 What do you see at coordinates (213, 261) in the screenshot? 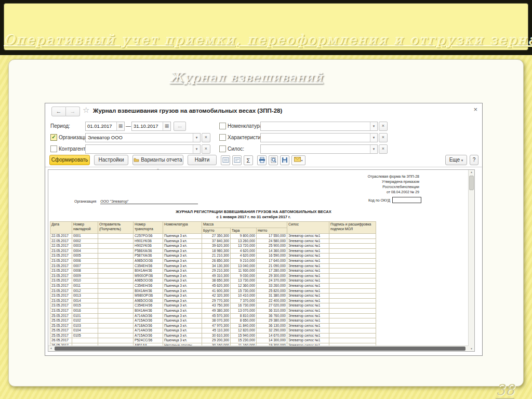
I see `table-row: 23.05.20170006А985ОО/36Пшеница 3 кл.26 8…` at bounding box center [213, 261].